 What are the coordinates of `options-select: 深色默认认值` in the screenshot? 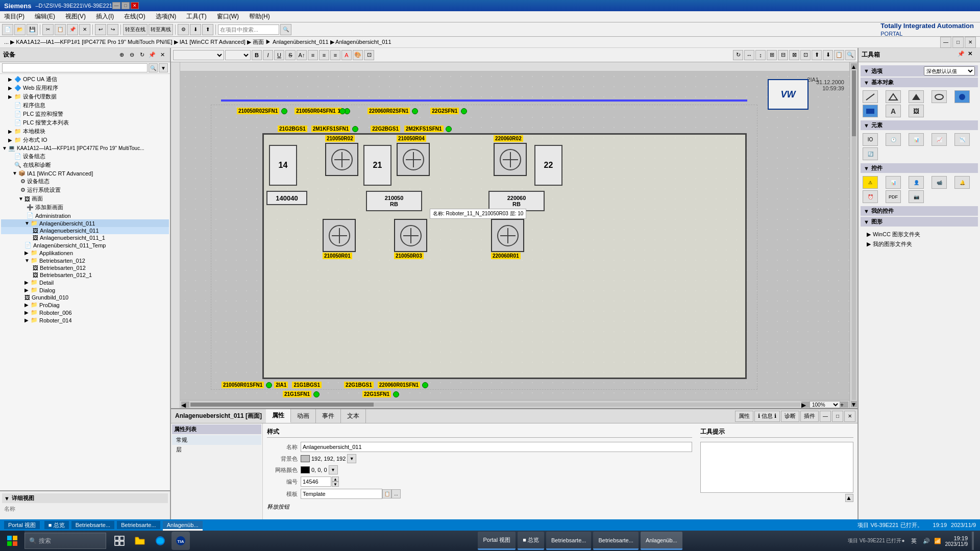 It's located at (949, 71).